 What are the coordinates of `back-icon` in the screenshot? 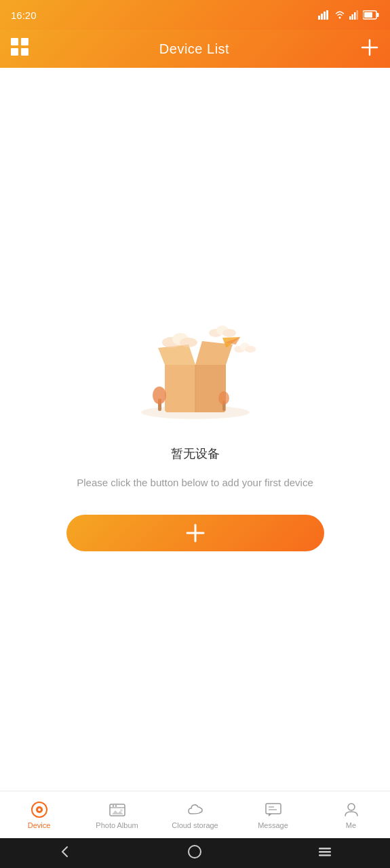 It's located at (65, 852).